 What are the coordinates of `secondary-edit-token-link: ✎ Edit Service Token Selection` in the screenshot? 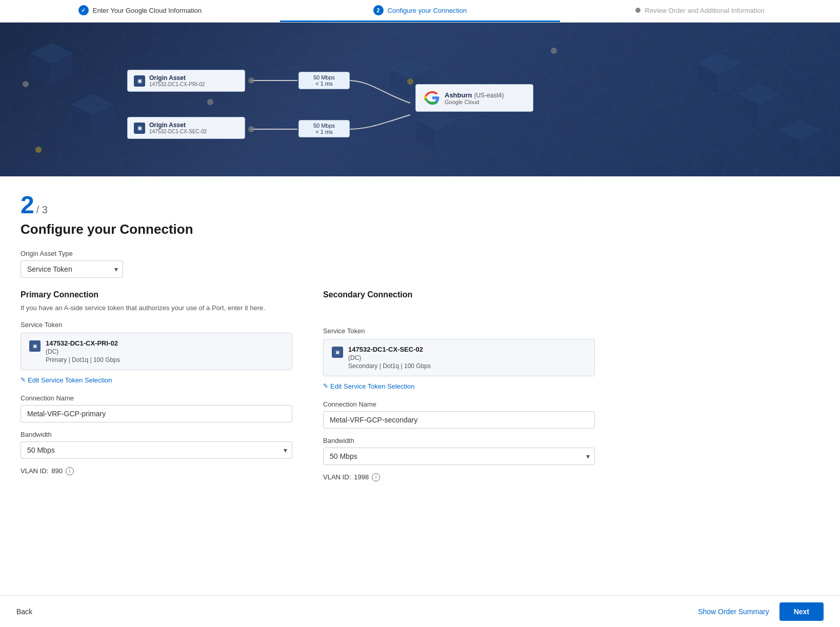 It's located at (369, 387).